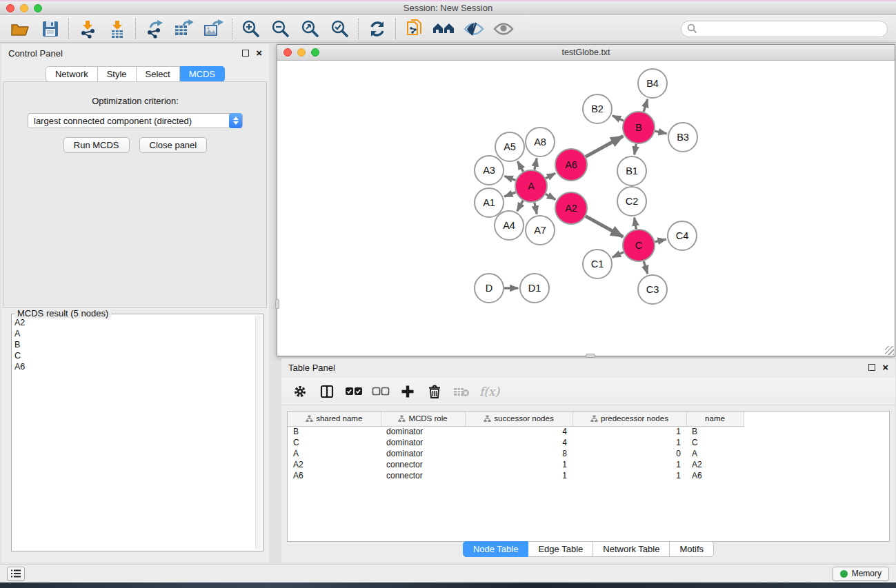  What do you see at coordinates (97, 145) in the screenshot?
I see `run-mcds-button: Run MCDS` at bounding box center [97, 145].